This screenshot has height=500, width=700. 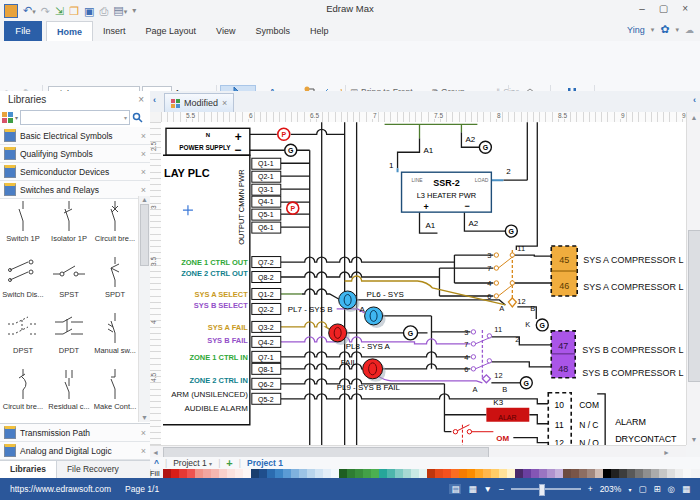 I want to click on add-page-icon: +, so click(x=229, y=463).